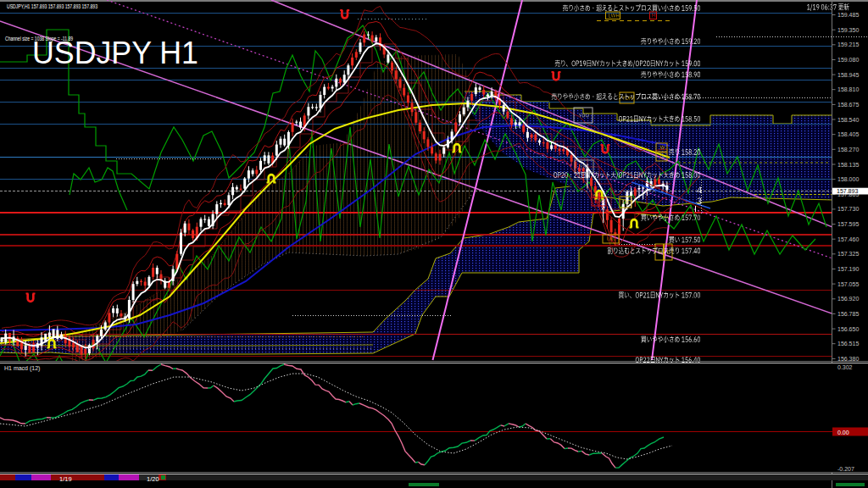 Image resolution: width=868 pixels, height=488 pixels. What do you see at coordinates (848, 44) in the screenshot?
I see `svg-text: 159.215` at bounding box center [848, 44].